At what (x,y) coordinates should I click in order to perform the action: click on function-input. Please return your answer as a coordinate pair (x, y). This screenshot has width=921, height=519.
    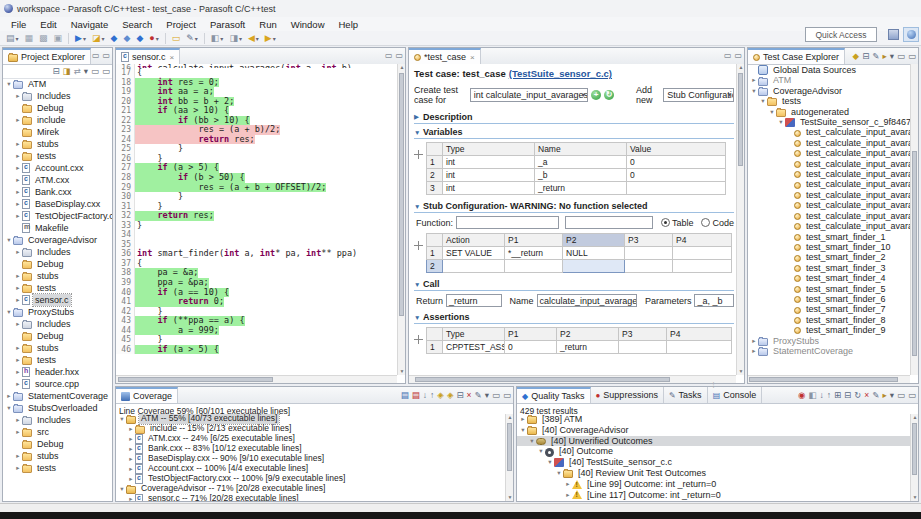
    Looking at the image, I should click on (508, 222).